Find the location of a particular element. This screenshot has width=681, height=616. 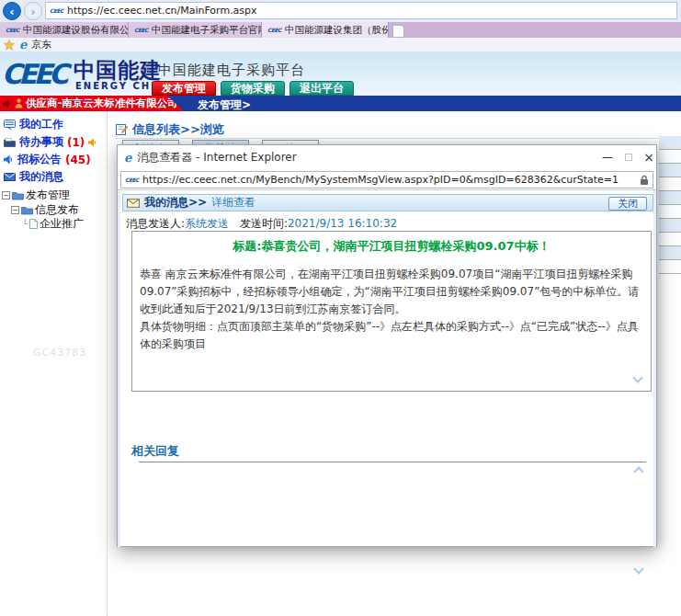

platform-title: 中国能建电子采购平台 is located at coordinates (232, 70).